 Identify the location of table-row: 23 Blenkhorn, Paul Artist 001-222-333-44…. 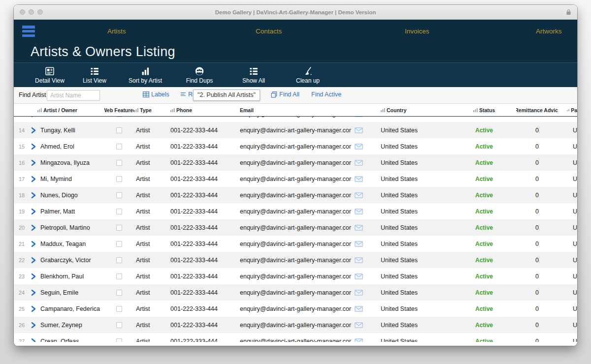
(296, 276).